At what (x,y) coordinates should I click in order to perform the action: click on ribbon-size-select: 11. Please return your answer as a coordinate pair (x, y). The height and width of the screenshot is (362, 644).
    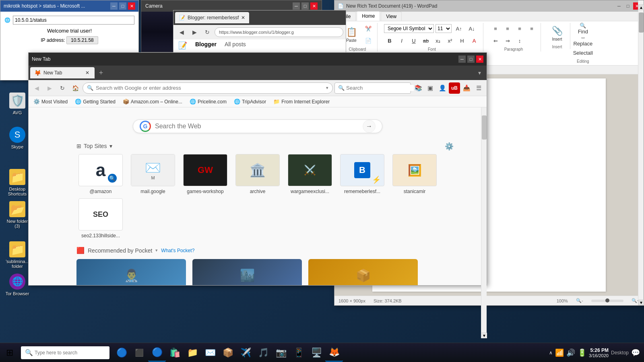
    Looking at the image, I should click on (444, 29).